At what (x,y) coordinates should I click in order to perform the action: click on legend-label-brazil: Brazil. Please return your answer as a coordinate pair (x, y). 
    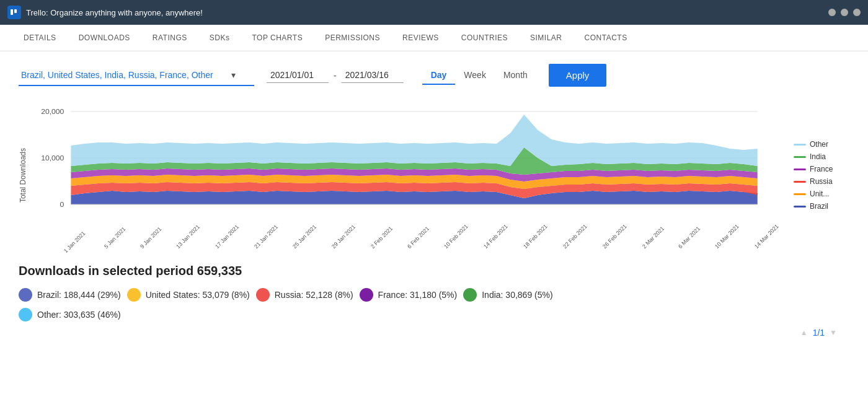
    Looking at the image, I should click on (819, 206).